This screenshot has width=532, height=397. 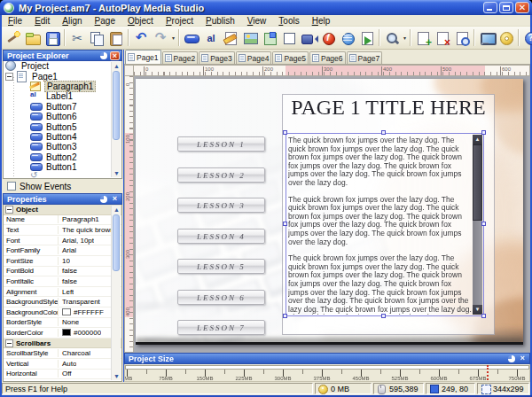 What do you see at coordinates (62, 175) in the screenshot?
I see `tree-item-partial` at bounding box center [62, 175].